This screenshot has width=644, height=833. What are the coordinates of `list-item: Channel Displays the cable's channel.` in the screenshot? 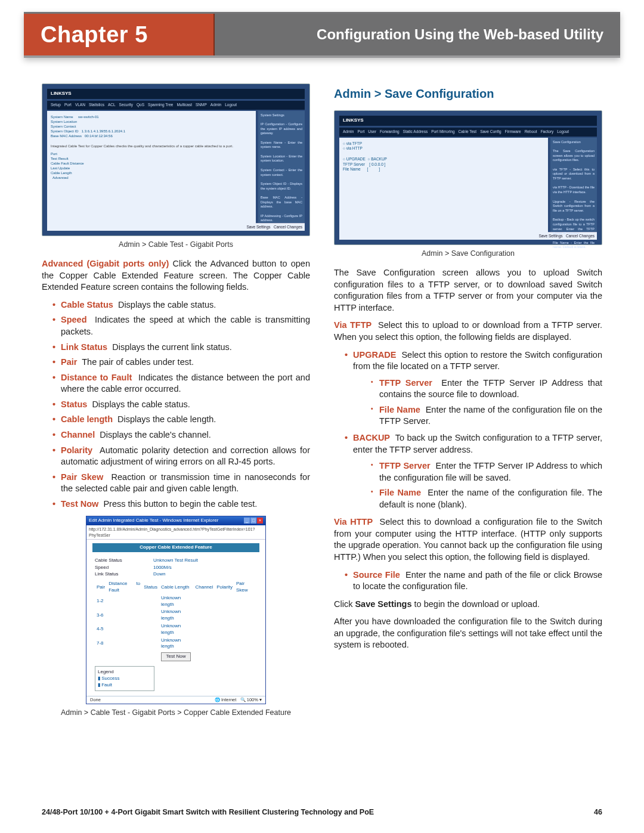 It's located at (181, 435).